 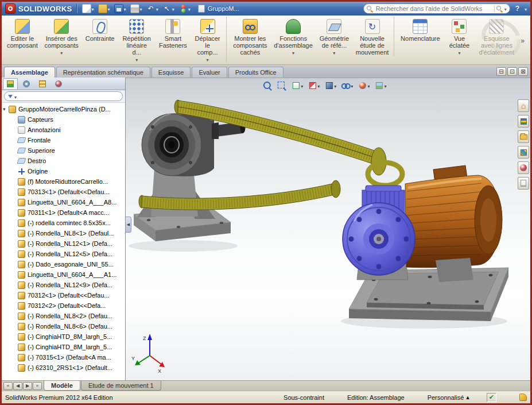 I want to click on ribbon-button: Contrainte, so click(x=100, y=30).